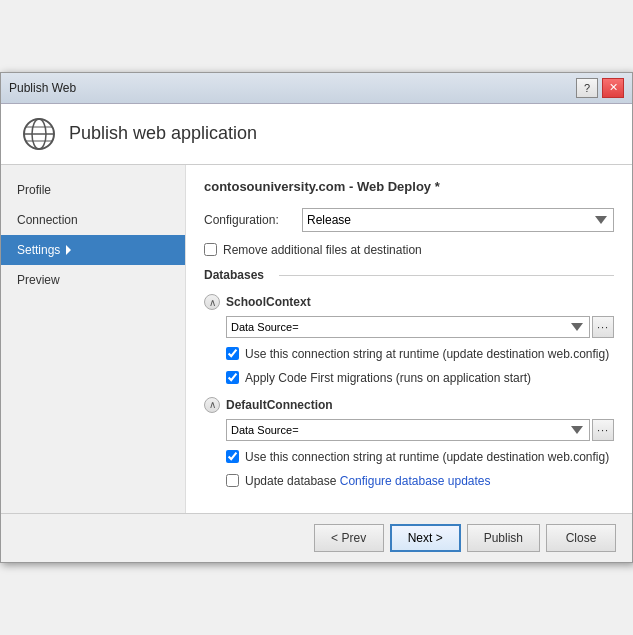 This screenshot has width=633, height=635. What do you see at coordinates (427, 354) in the screenshot?
I see `school-use-connection-label: Use this connection string at runtime (u…` at bounding box center [427, 354].